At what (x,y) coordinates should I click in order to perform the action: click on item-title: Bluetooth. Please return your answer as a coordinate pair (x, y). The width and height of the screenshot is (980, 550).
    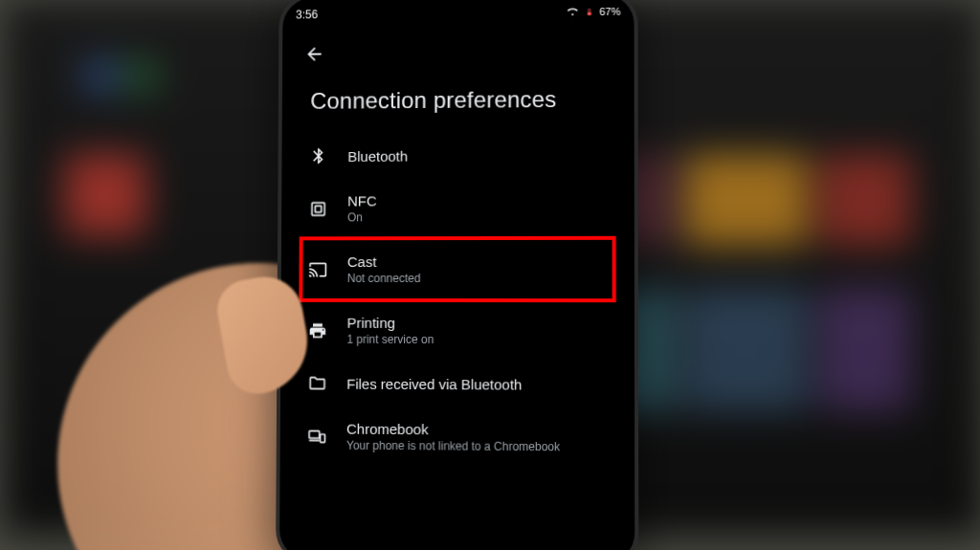
    Looking at the image, I should click on (377, 155).